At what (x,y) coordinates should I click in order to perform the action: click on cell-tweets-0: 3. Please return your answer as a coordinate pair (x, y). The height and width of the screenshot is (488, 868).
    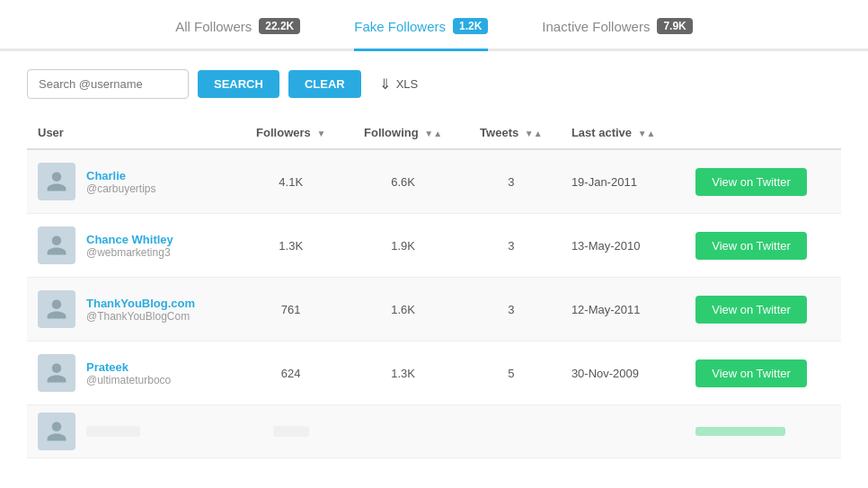
    Looking at the image, I should click on (511, 182).